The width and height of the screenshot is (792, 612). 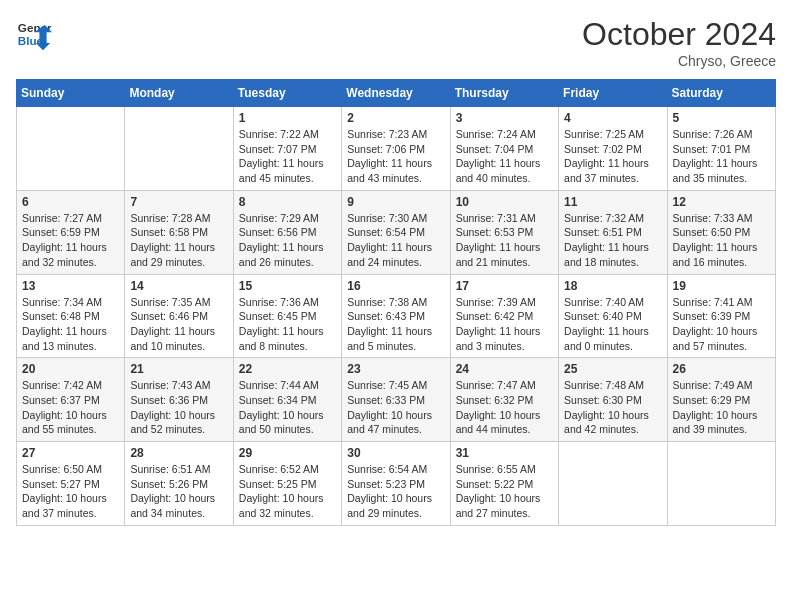 What do you see at coordinates (288, 286) in the screenshot?
I see `day-number: 15` at bounding box center [288, 286].